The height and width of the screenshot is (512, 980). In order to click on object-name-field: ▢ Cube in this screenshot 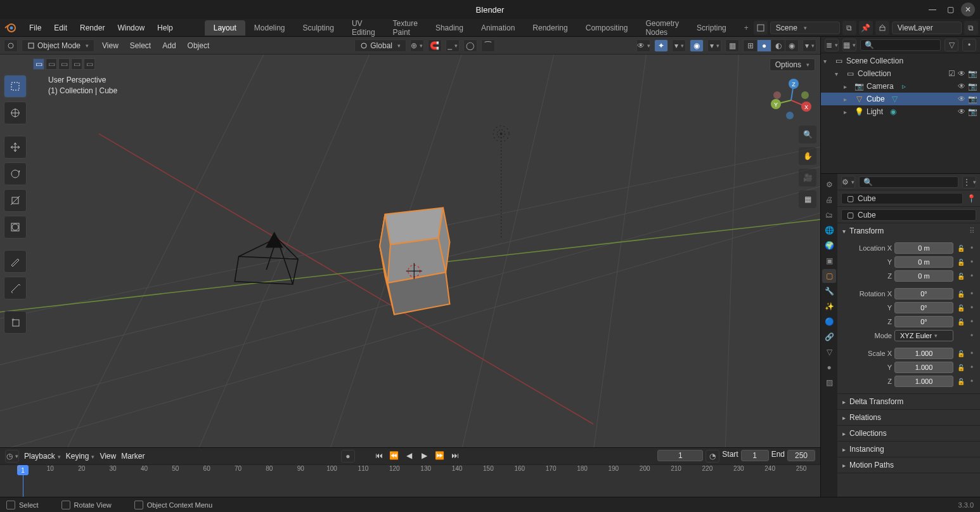, I will do `click(909, 215)`.